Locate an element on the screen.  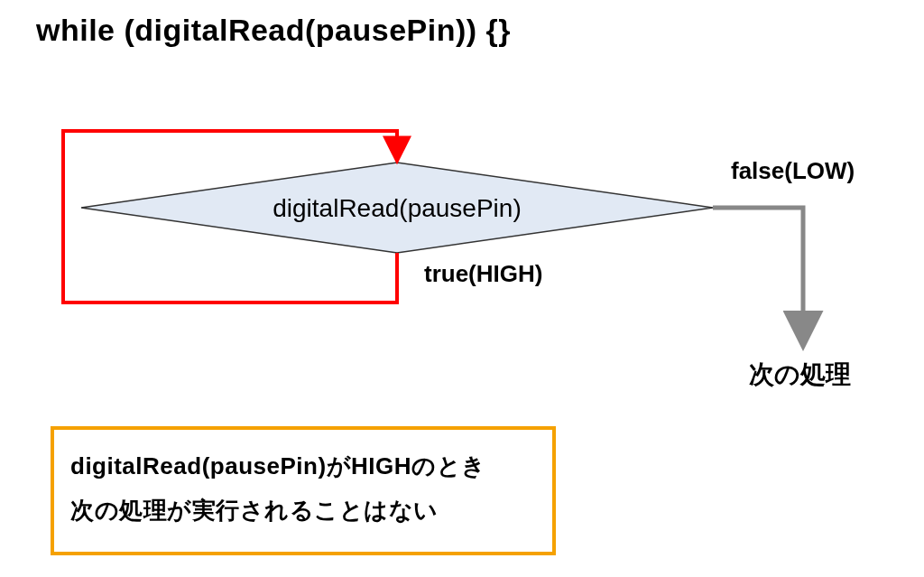
false-arrow is located at coordinates (758, 275).